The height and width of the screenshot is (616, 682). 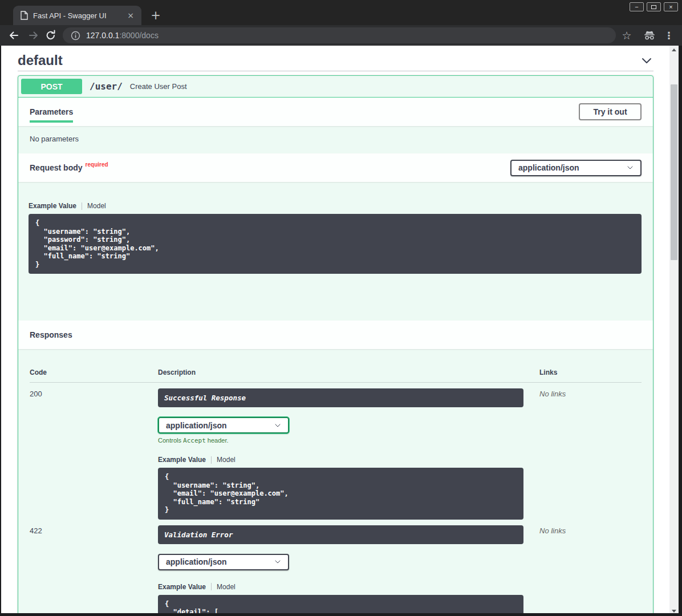 I want to click on back-arrow-icon, so click(x=14, y=35).